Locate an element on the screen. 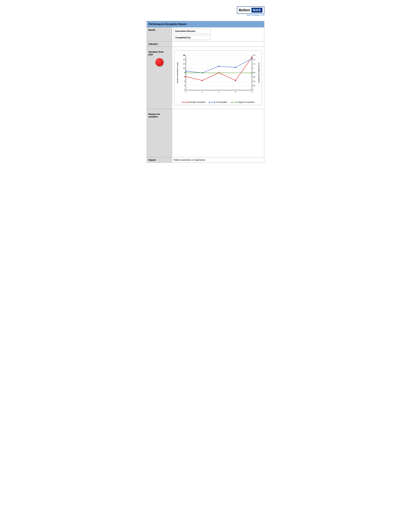 The width and height of the screenshot is (411, 532). indicator-row: Indicator is located at coordinates (206, 44).